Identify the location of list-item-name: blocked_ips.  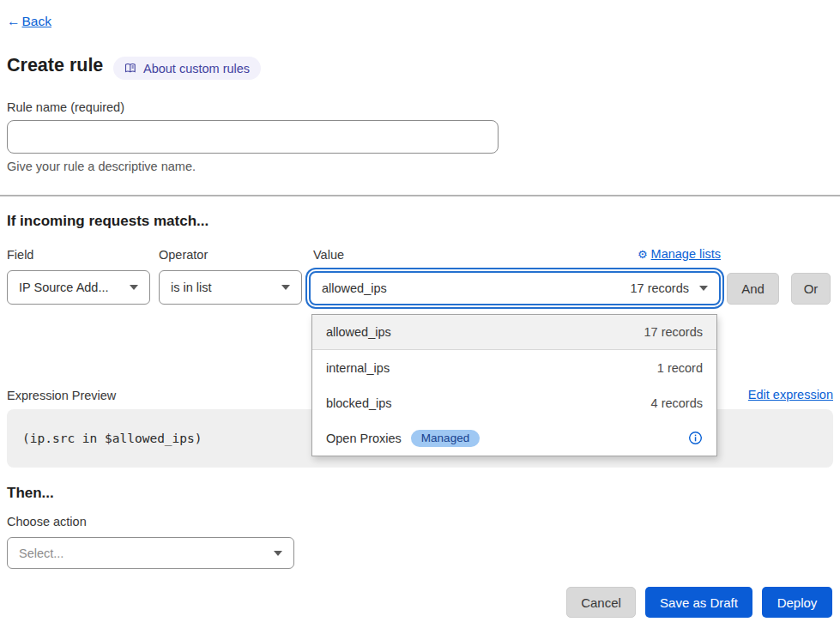
(359, 403).